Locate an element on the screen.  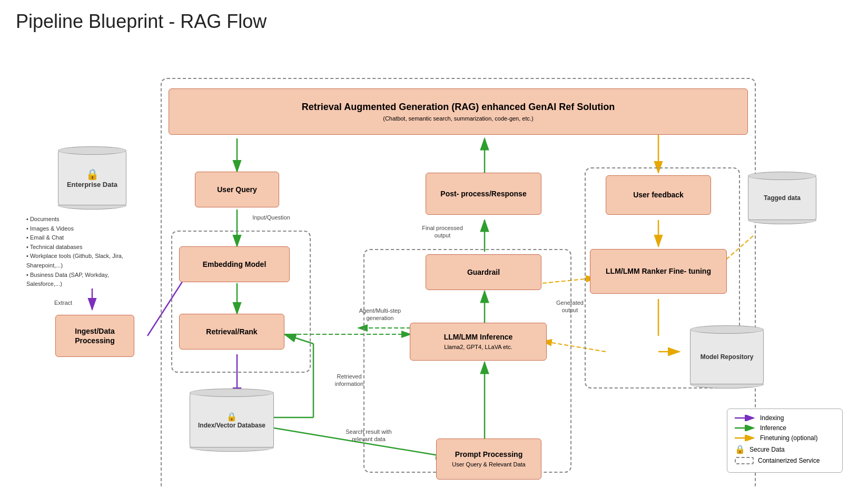
prompt-processing-sublabel: User Query & Relevant Data is located at coordinates (489, 464).